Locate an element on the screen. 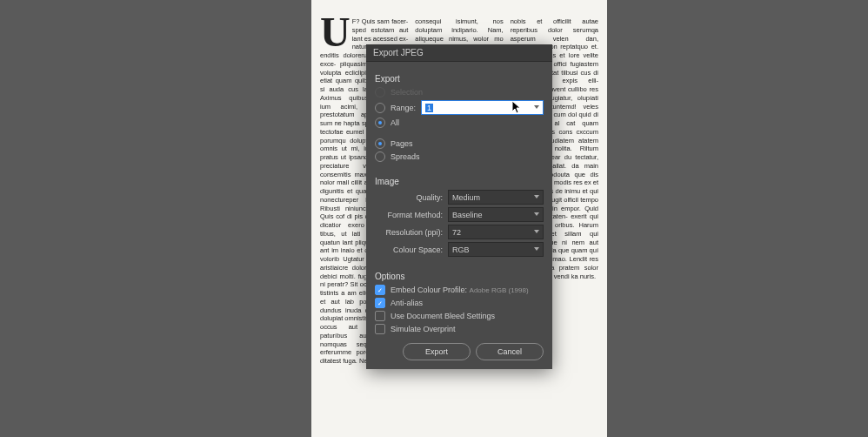 This screenshot has height=437, width=868. range-label: Range: is located at coordinates (404, 108).